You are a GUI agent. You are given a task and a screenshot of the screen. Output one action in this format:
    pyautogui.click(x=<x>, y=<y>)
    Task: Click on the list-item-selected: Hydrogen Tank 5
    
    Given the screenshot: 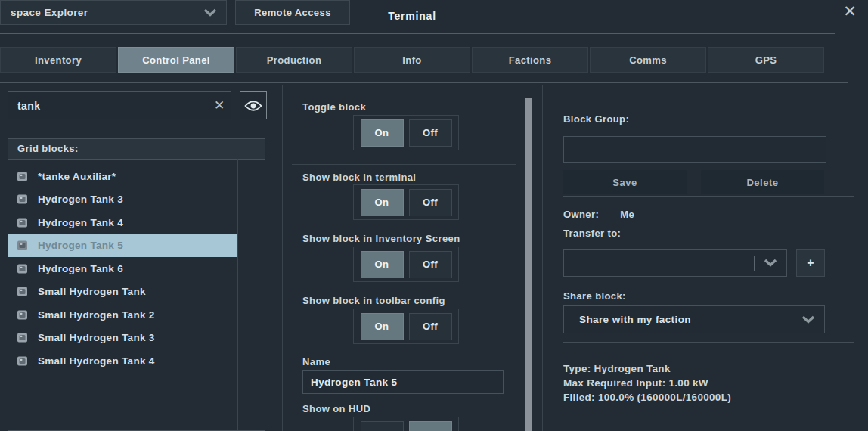 What is the action you would take?
    pyautogui.click(x=122, y=247)
    